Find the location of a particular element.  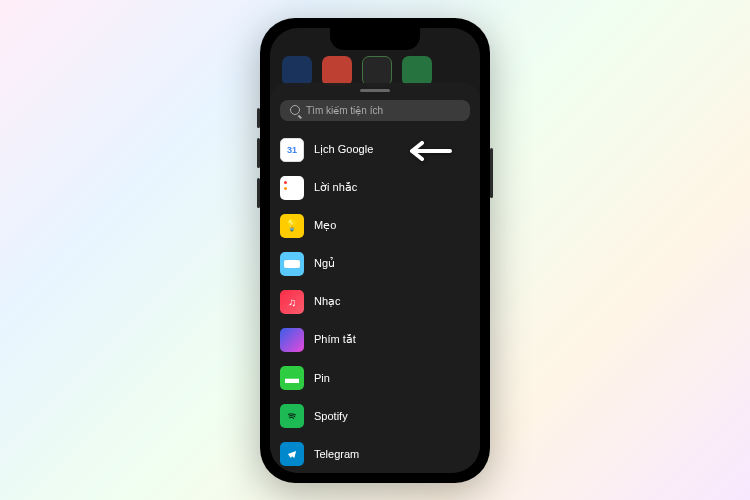

widget-item-sleep: Ngủ is located at coordinates (375, 264).